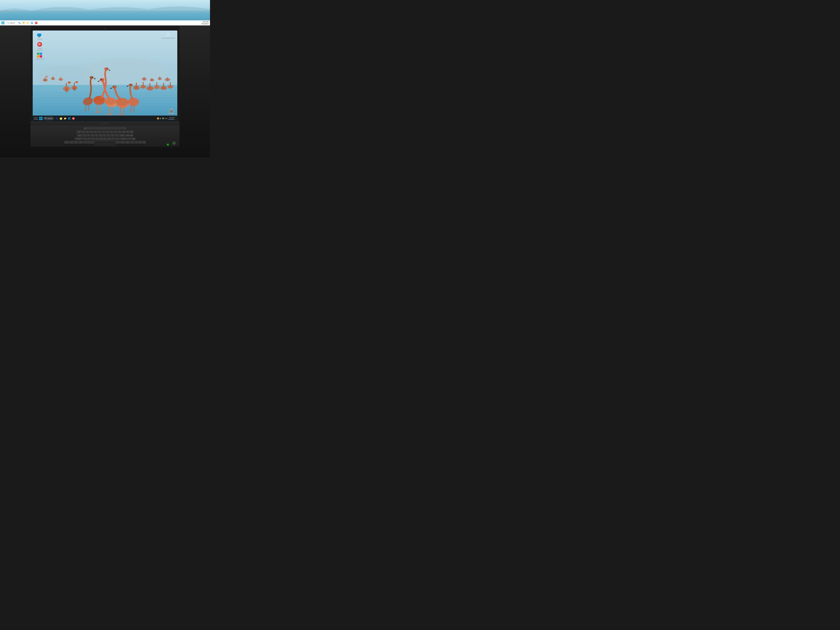  What do you see at coordinates (122, 129) in the screenshot?
I see `key-f11` at bounding box center [122, 129].